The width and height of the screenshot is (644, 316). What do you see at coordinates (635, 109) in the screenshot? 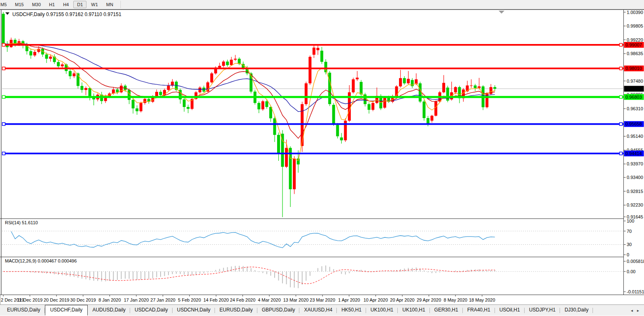
I see `price-axis-label: 0.96310` at bounding box center [635, 109].